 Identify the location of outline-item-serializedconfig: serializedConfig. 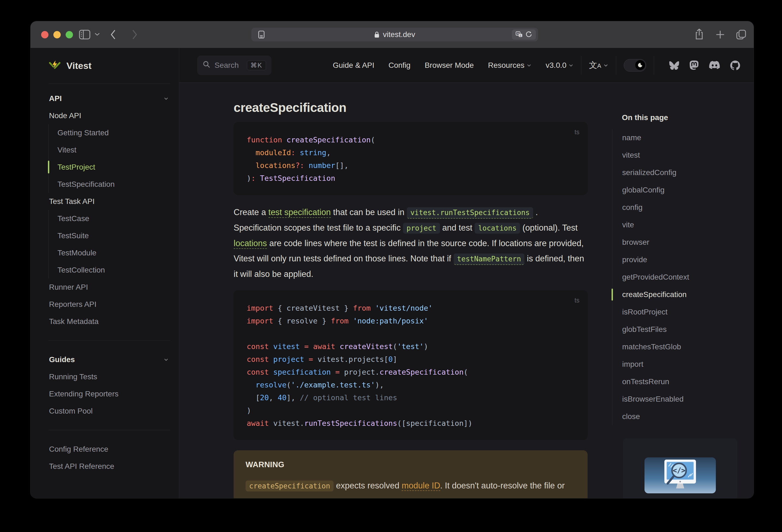
(676, 173).